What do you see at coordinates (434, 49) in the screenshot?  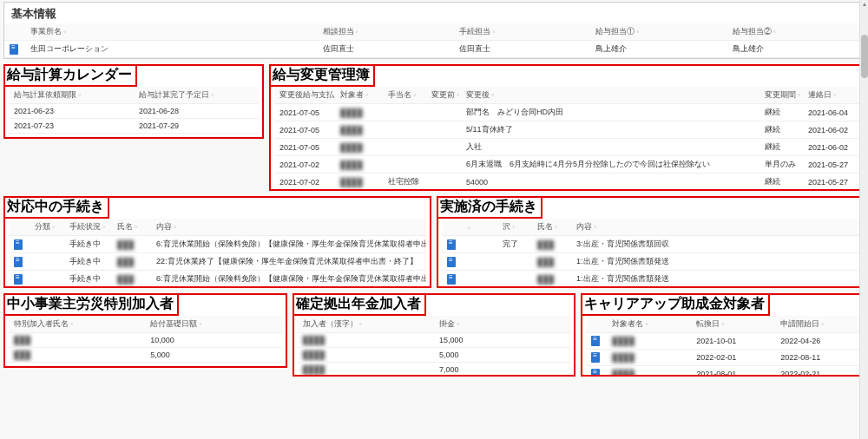 I see `table-row: 生田コーポレーション 佐田直士 佐田直士 鳥上雄介 鳥上雄介` at bounding box center [434, 49].